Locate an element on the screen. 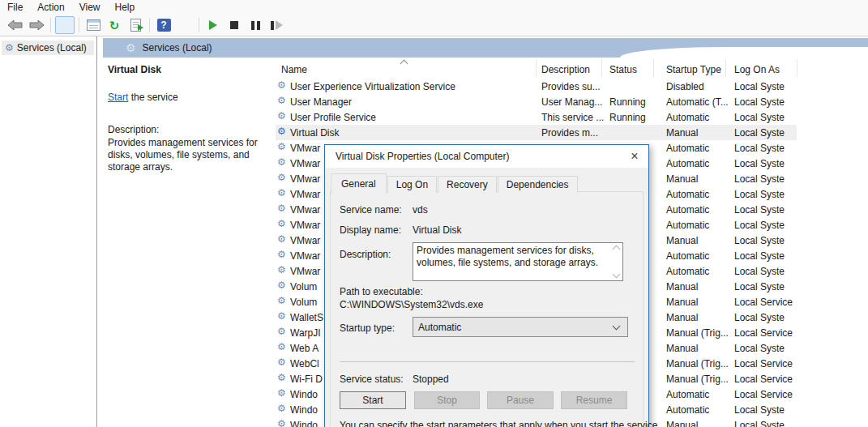 Image resolution: width=868 pixels, height=427 pixels. tab-recovery: Recovery is located at coordinates (467, 185).